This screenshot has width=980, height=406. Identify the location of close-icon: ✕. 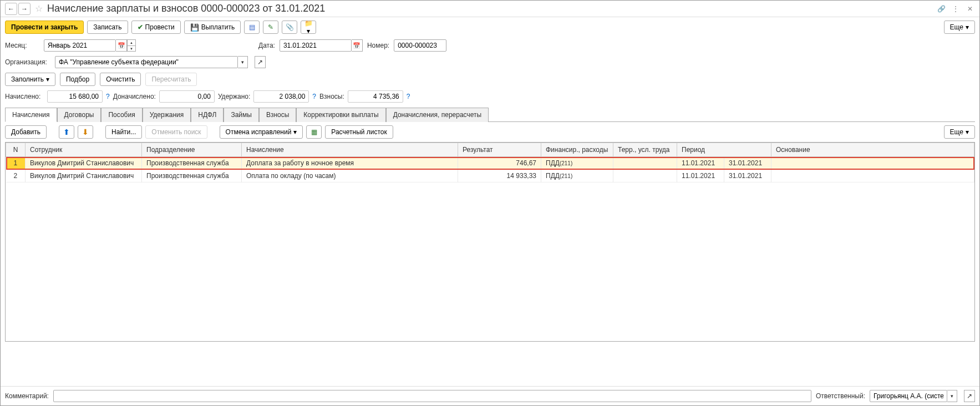
(970, 9).